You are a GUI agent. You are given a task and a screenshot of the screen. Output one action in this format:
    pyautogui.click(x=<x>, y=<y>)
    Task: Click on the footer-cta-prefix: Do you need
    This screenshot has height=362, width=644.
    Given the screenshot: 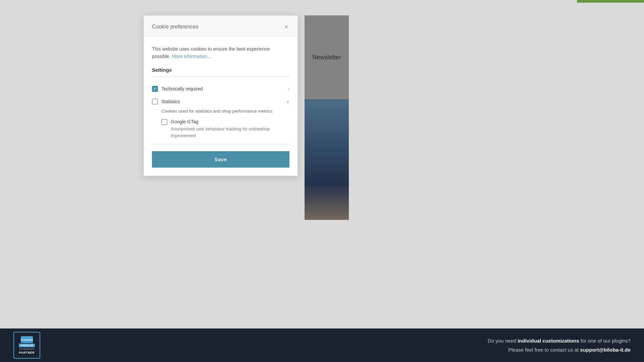 What is the action you would take?
    pyautogui.click(x=502, y=341)
    